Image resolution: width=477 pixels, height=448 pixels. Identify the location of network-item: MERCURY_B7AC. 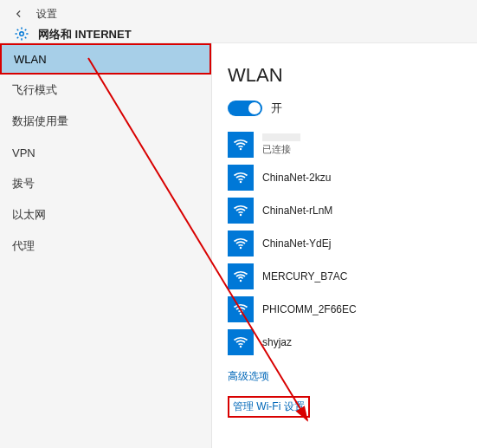
(352, 276).